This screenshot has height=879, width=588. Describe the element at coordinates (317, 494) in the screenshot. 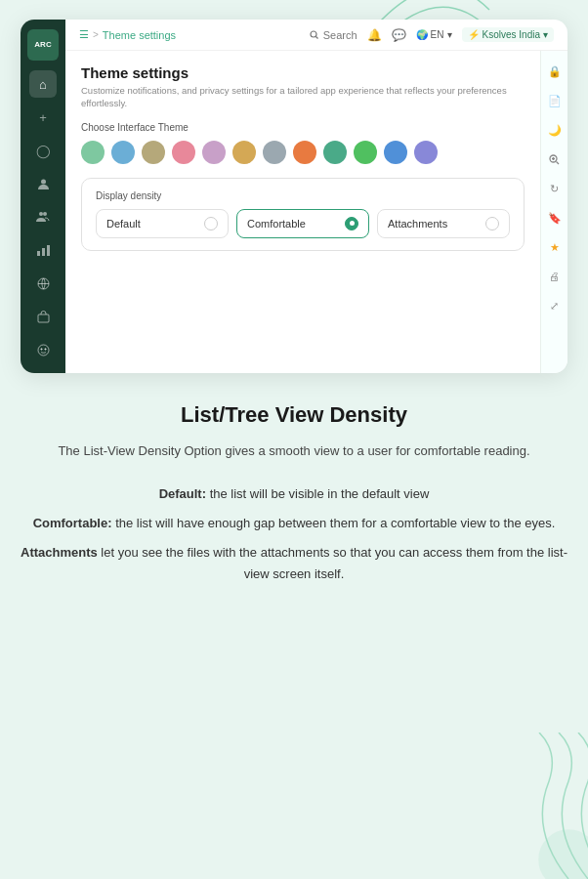

I see `desc-default-text: the list will be visible in the default …` at that location.